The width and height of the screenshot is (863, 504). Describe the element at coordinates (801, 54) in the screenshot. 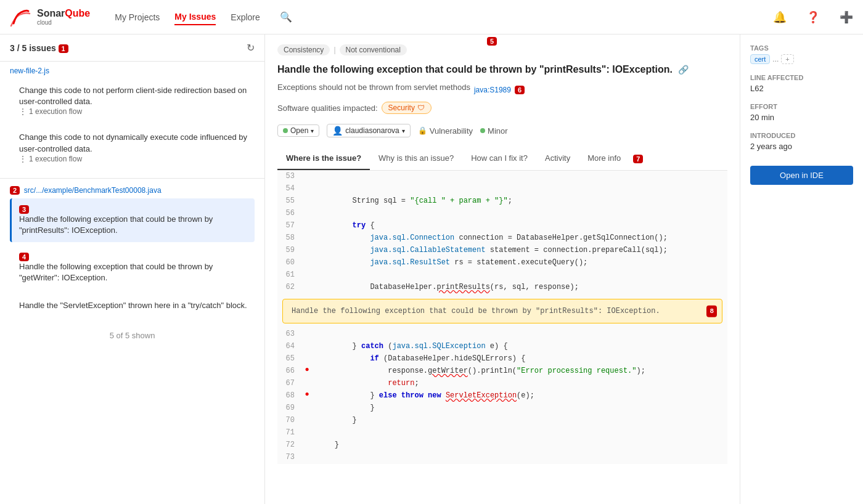

I see `tags-section: Tags cert ... +` at that location.